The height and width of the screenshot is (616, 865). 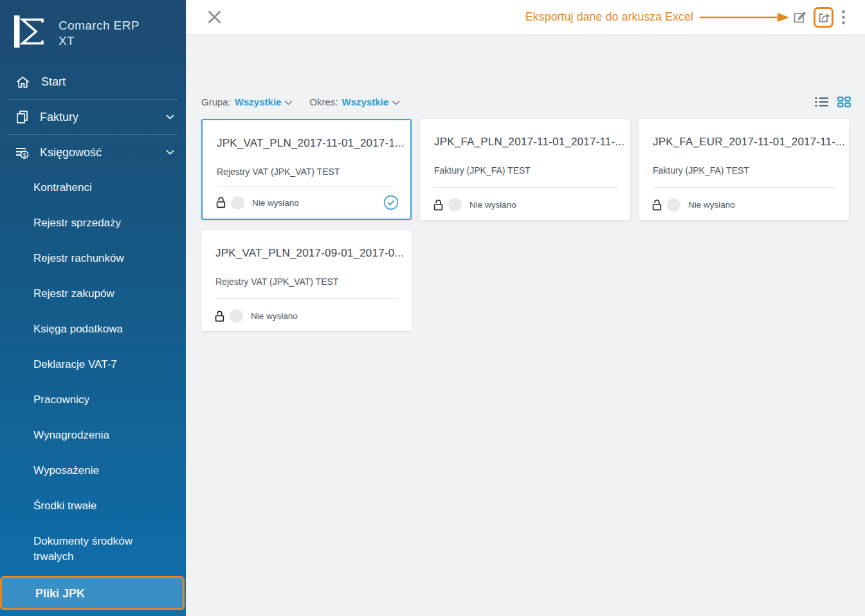 I want to click on annotation-arrow-icon, so click(x=744, y=17).